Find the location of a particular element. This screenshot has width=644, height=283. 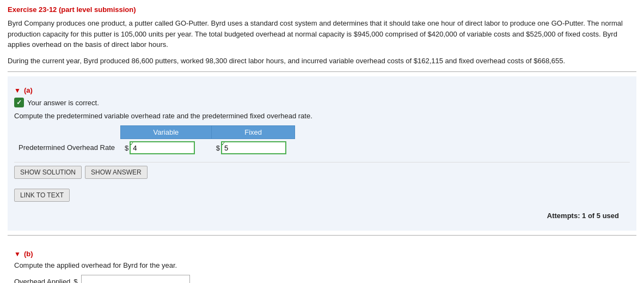

overhead-rate-row: Predetermined Overhead Rate $ ✓ $ is located at coordinates (155, 148).